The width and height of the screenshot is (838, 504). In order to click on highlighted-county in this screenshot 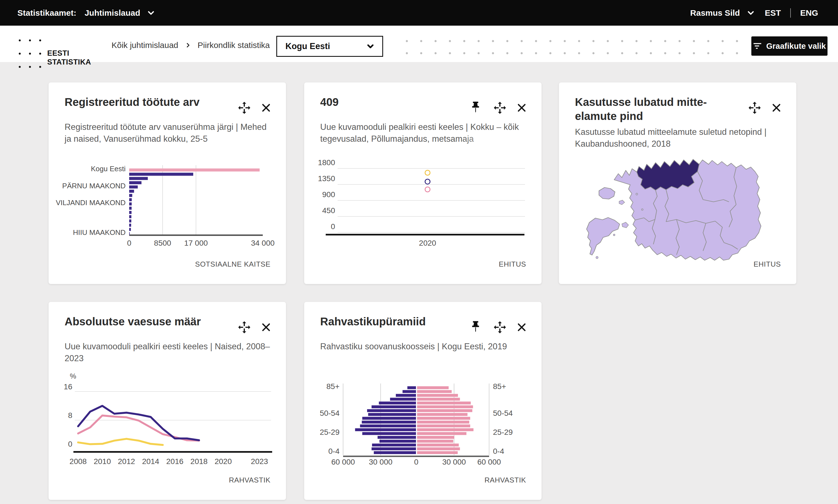, I will do `click(668, 175)`.